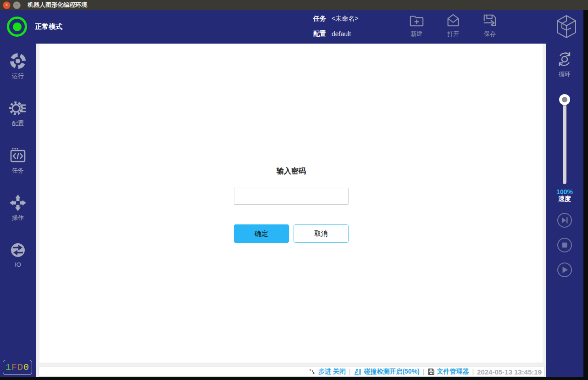  I want to click on sidebar-item-io-label: IO, so click(18, 264).